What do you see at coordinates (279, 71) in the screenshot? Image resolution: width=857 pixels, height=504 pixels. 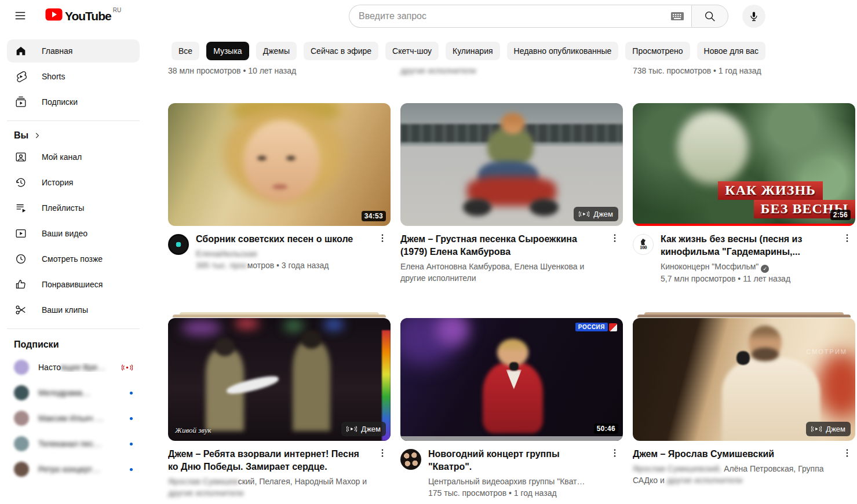 I see `video-views: 38 млн просмотров • 10 лет назад` at bounding box center [279, 71].